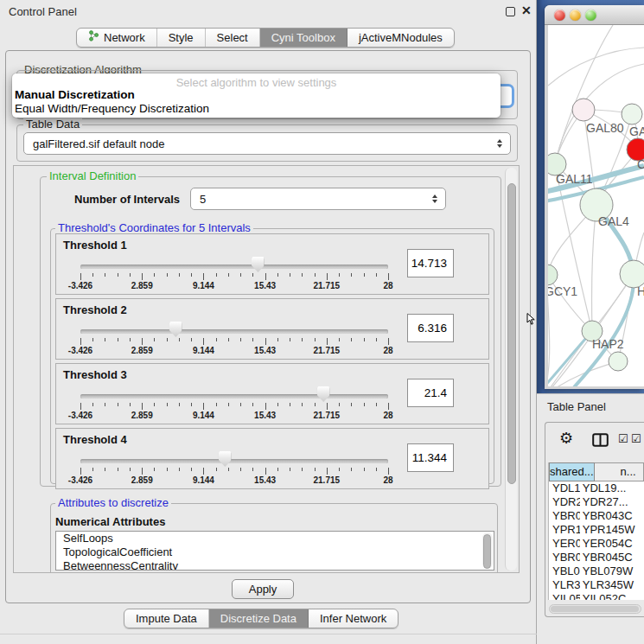  I want to click on algorithm-option-equal-width: Equal Width/Frequency Discretization, so click(256, 109).